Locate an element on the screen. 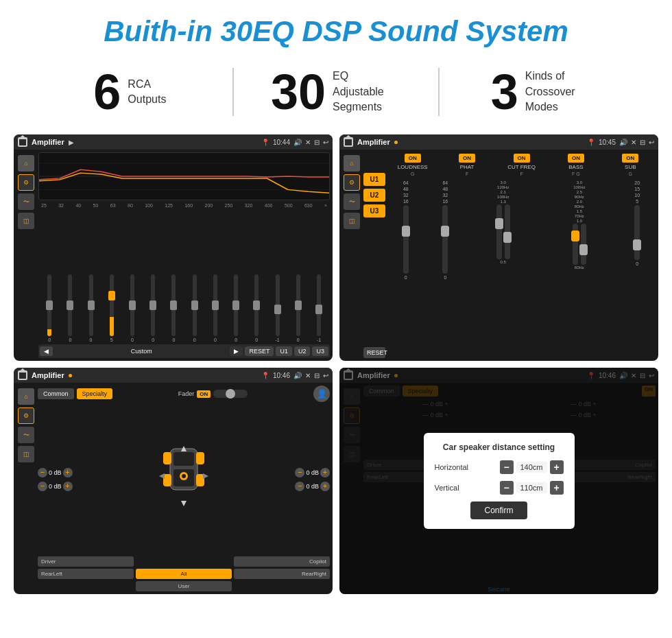 The width and height of the screenshot is (672, 638). eq-u1-btn: U1 is located at coordinates (284, 351).